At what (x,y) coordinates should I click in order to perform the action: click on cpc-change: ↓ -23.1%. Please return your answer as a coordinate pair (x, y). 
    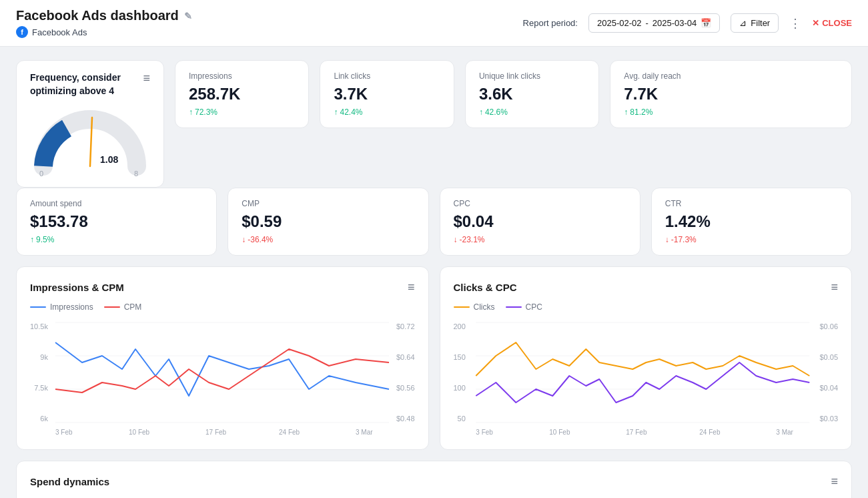
    Looking at the image, I should click on (540, 240).